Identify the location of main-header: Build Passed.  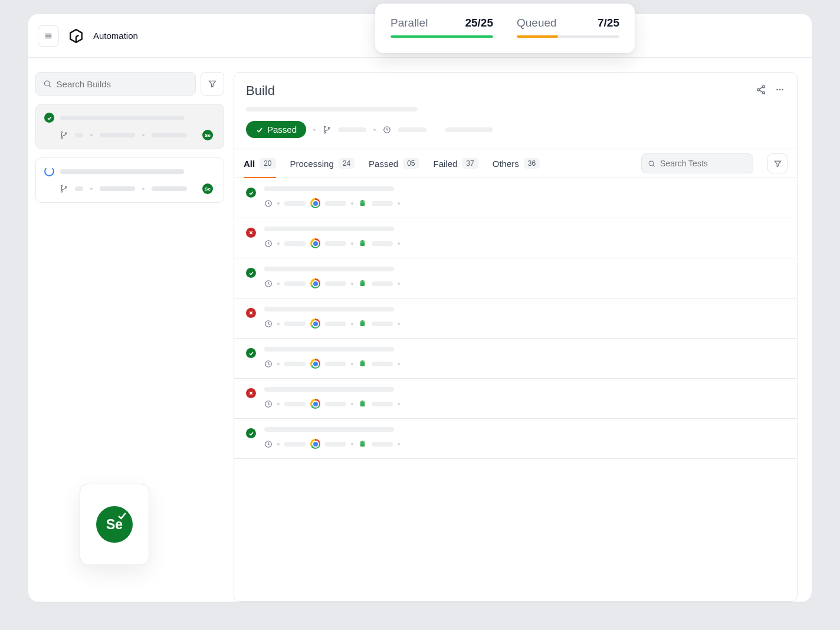
(516, 111).